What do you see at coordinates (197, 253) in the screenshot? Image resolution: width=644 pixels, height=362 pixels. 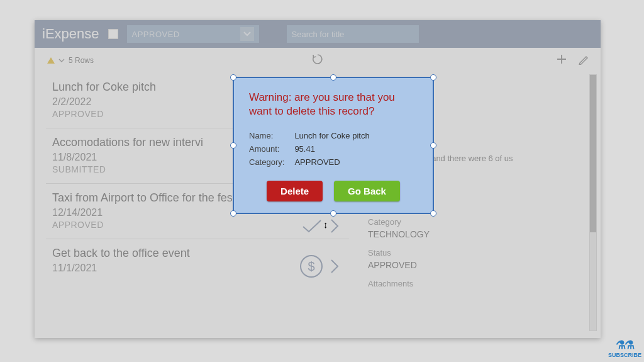 I see `item-title: Get back to the office event` at bounding box center [197, 253].